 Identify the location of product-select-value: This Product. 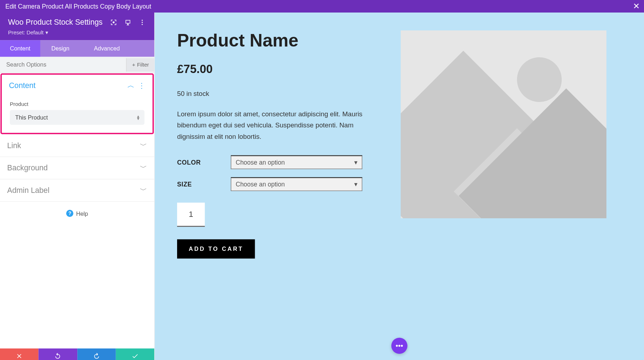
(31, 117).